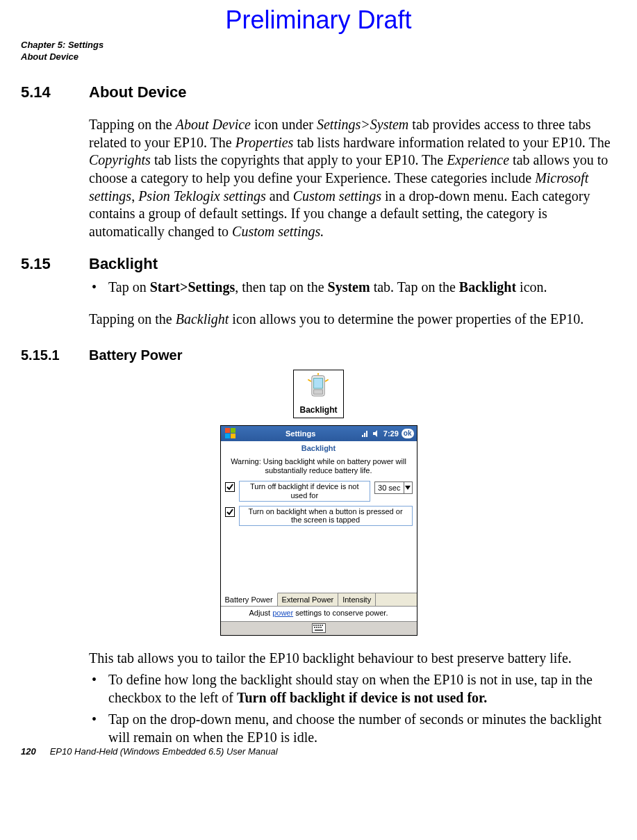  Describe the element at coordinates (319, 468) in the screenshot. I see `warning-text: Warning: Using backlight while on batter…` at that location.